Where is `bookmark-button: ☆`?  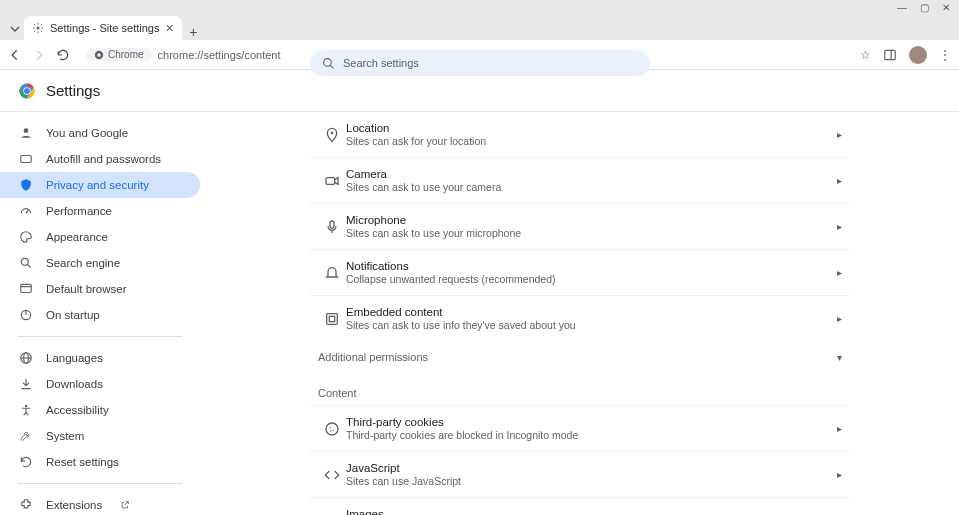
bookmark-button: ☆ is located at coordinates (866, 55).